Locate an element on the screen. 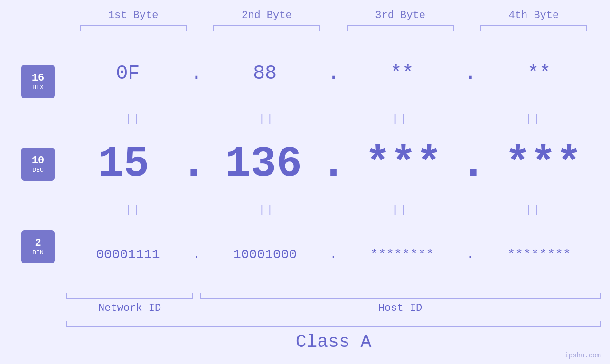 The height and width of the screenshot is (364, 610). dec-val-3: *** is located at coordinates (404, 164).